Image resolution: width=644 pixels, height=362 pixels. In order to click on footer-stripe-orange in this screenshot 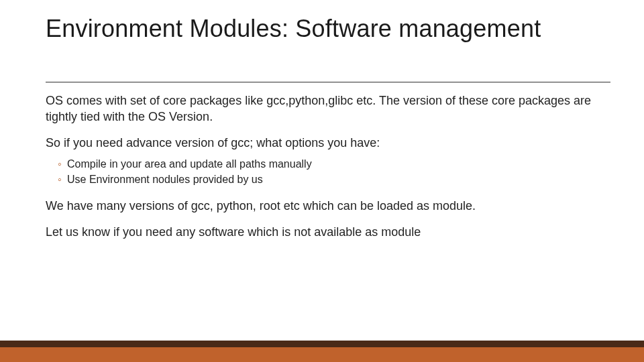, I will do `click(322, 355)`.